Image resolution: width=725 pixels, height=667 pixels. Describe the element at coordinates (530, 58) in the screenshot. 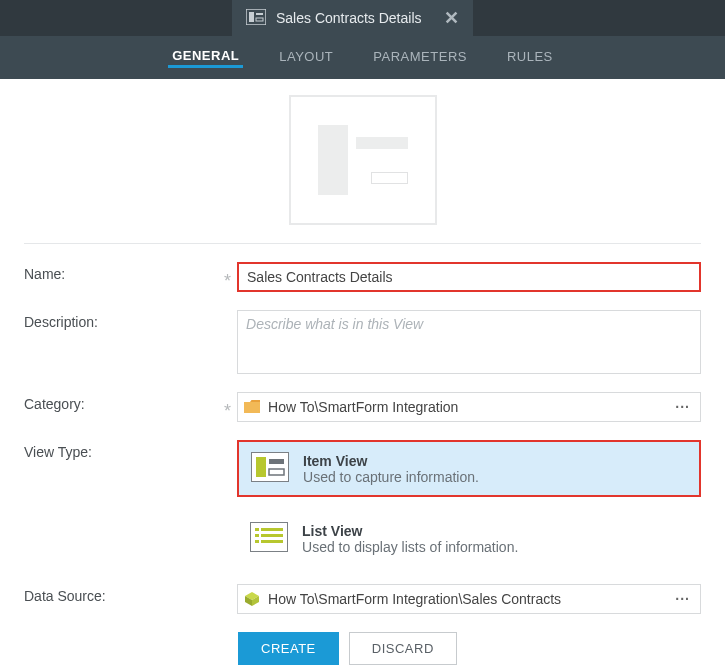

I see `tab-rules: RULES` at that location.